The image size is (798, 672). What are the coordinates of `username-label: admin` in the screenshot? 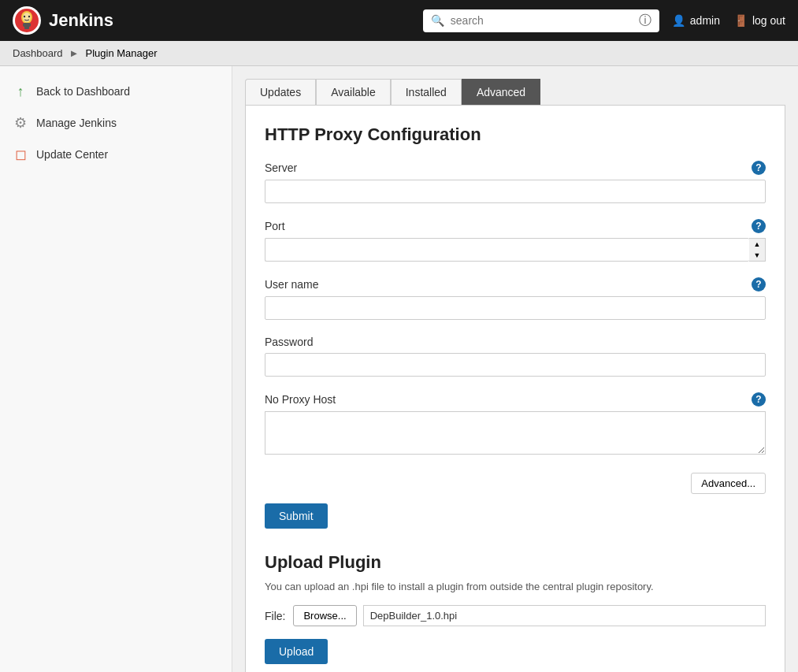 It's located at (705, 20).